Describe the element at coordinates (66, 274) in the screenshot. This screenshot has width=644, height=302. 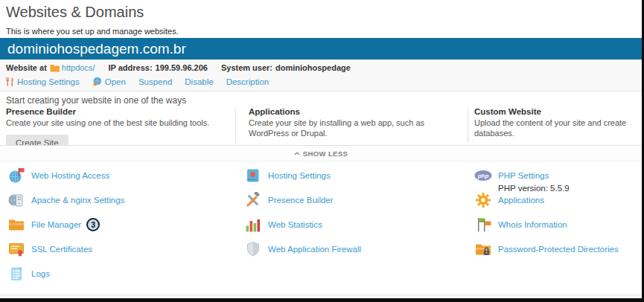
I see `logs-item: Logs` at that location.